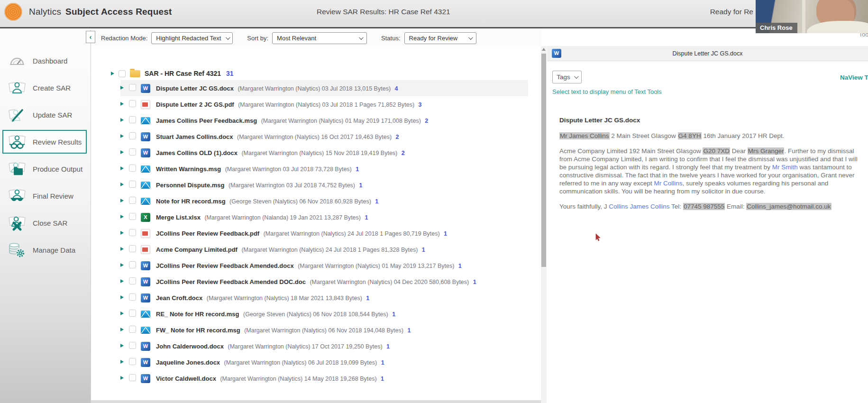 The width and height of the screenshot is (868, 403). What do you see at coordinates (320, 38) in the screenshot?
I see `sort-by-select: Most Relevant` at bounding box center [320, 38].